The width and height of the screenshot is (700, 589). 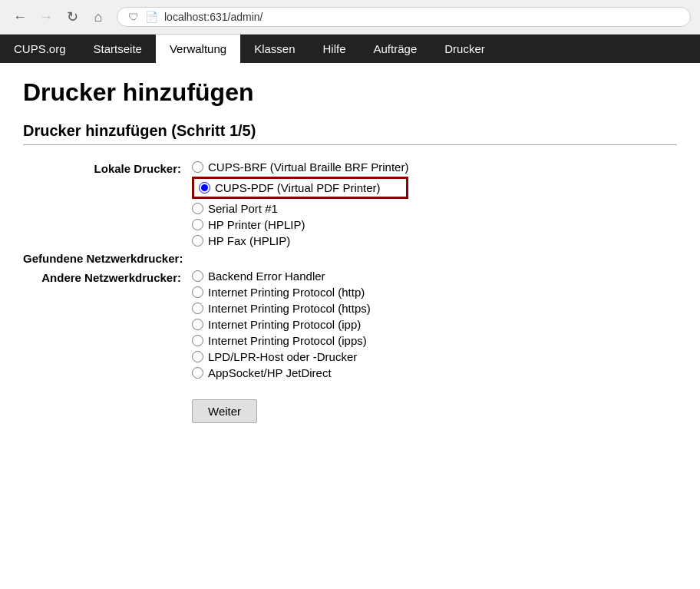 I want to click on radio-ipp-http-label: Internet Printing Protocol (http), so click(x=286, y=292).